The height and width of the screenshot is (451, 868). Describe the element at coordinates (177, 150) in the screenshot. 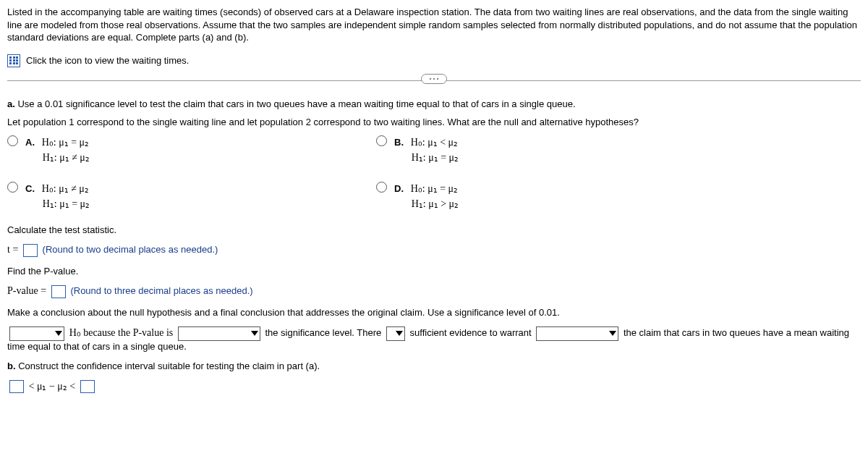

I see `option-a: A. H₀: μ₁ = μ₂ H₁: μ₁ ≠ μ₂` at that location.